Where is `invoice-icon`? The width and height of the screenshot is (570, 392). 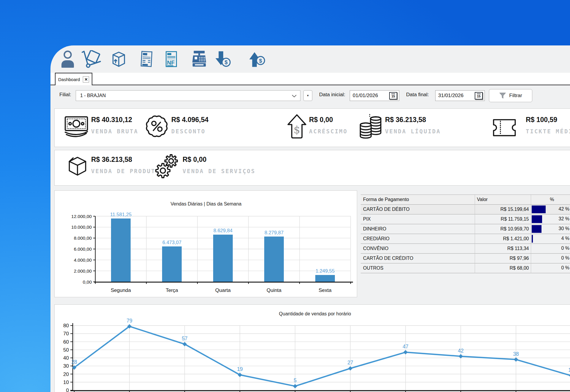 invoice-icon is located at coordinates (147, 60).